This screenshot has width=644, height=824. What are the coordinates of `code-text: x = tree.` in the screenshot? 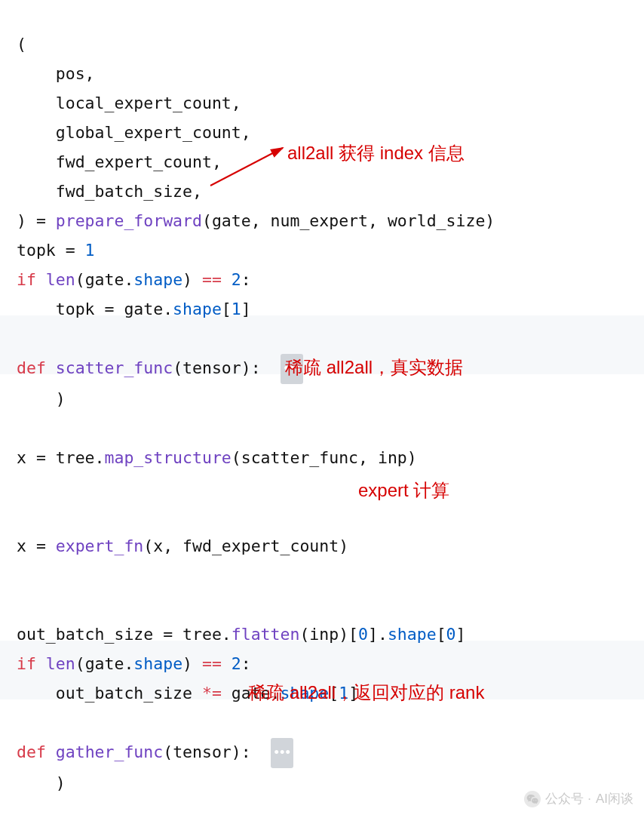 It's located at (60, 457).